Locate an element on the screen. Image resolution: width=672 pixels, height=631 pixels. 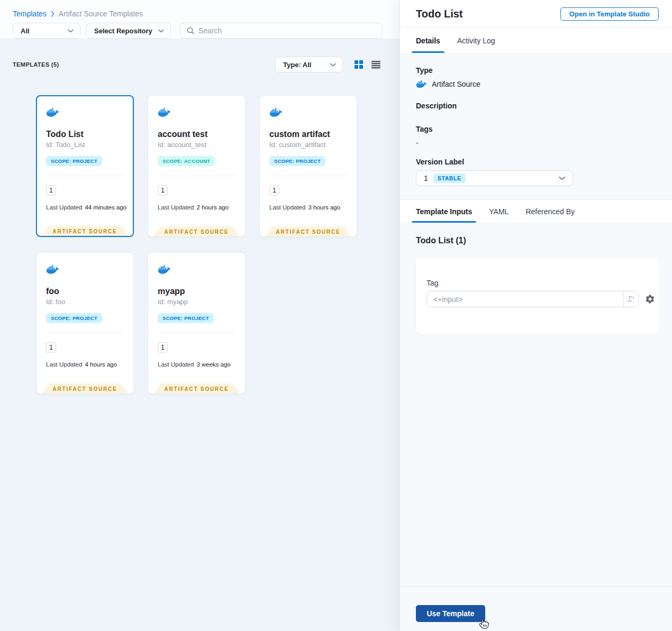
template-card-myapp: myapp Id: myapp SCOPE: PROJECT 1 Last Up… is located at coordinates (197, 323).